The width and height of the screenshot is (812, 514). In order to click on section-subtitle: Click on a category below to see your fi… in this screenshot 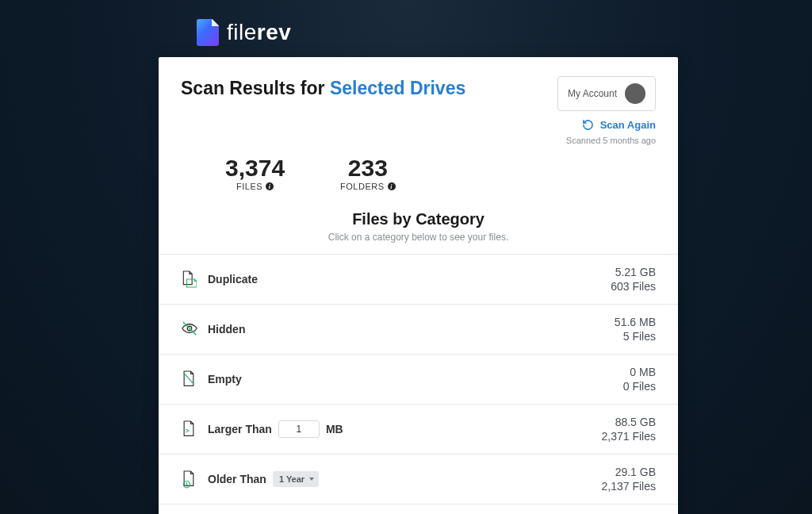, I will do `click(419, 237)`.